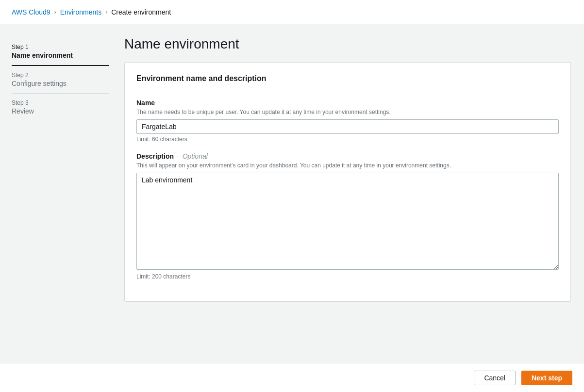  Describe the element at coordinates (60, 111) in the screenshot. I see `step-3-name: Review` at that location.